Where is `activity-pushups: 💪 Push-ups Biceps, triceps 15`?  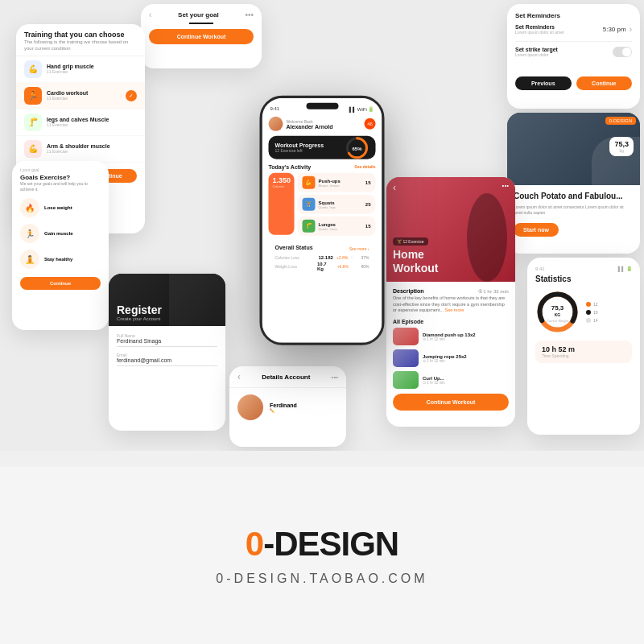 activity-pushups: 💪 Push-ups Biceps, triceps 15 is located at coordinates (336, 183).